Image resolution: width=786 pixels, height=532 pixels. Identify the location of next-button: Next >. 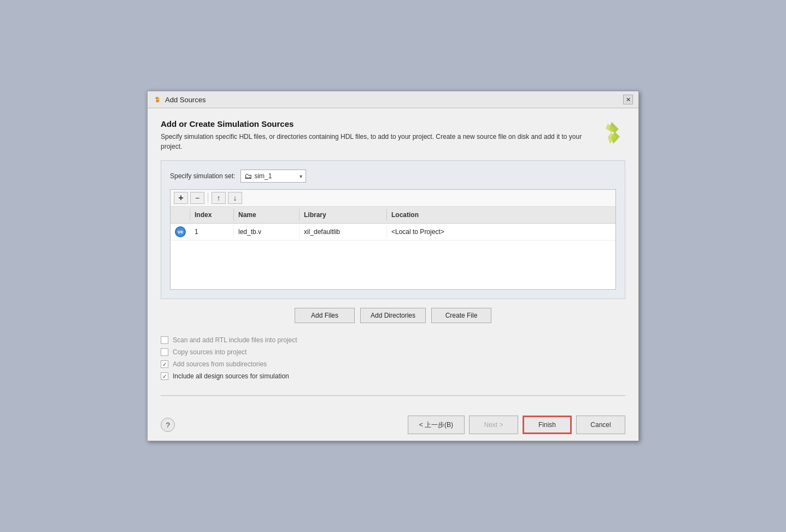
(494, 425).